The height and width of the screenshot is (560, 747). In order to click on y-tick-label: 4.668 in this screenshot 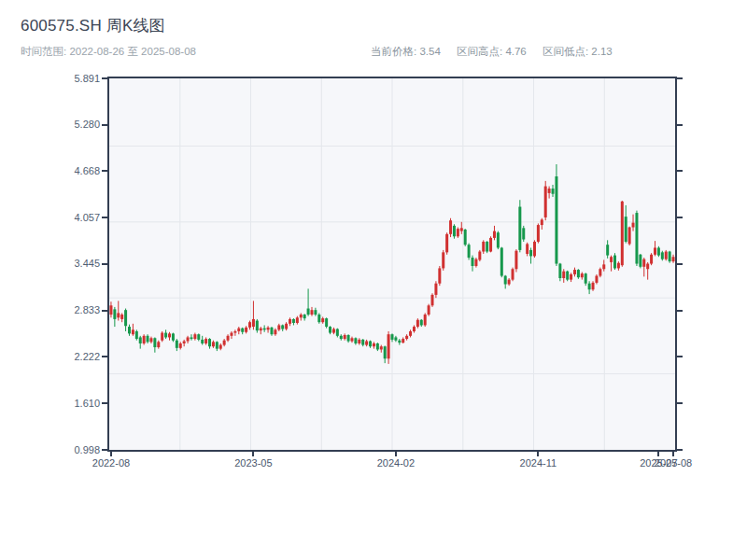, I will do `click(87, 172)`.